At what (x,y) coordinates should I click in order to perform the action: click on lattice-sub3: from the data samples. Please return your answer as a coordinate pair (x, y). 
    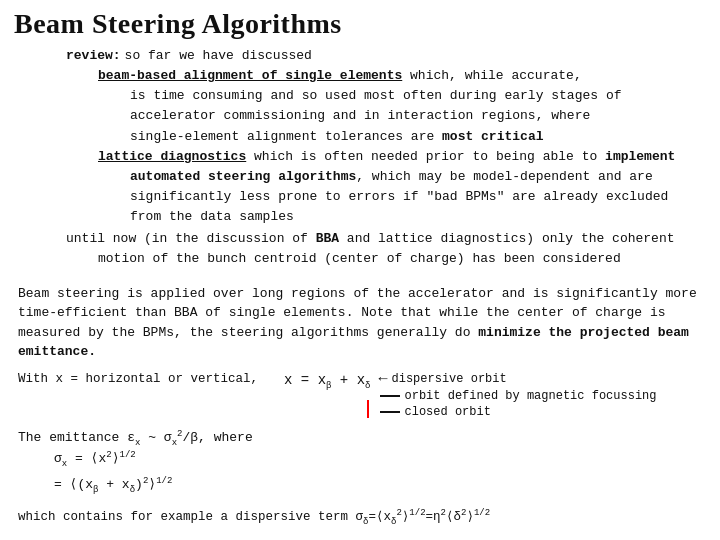
    Looking at the image, I should click on (362, 217).